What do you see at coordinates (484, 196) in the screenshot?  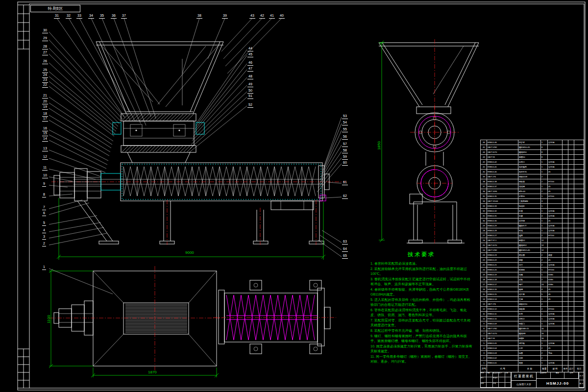 I see `parts-table-cell: 35` at bounding box center [484, 196].